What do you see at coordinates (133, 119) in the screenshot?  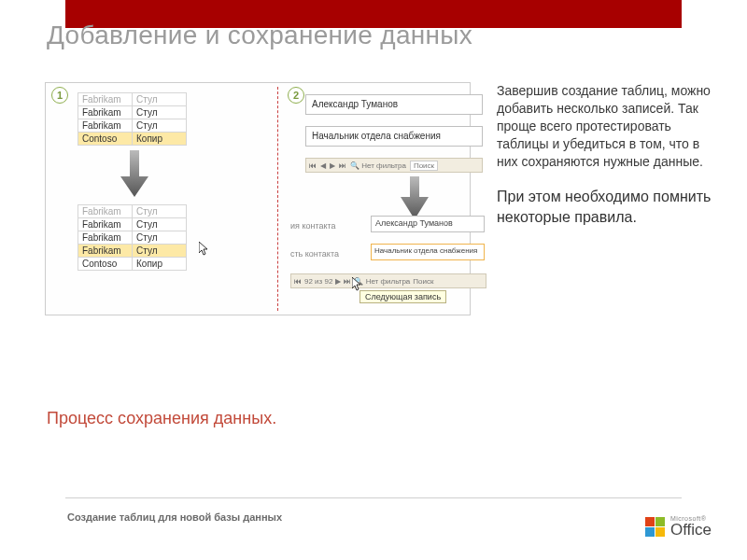 I see `sample-table-before: FabrikamСтул FabrikamСтул FabrikamСтул C…` at bounding box center [133, 119].